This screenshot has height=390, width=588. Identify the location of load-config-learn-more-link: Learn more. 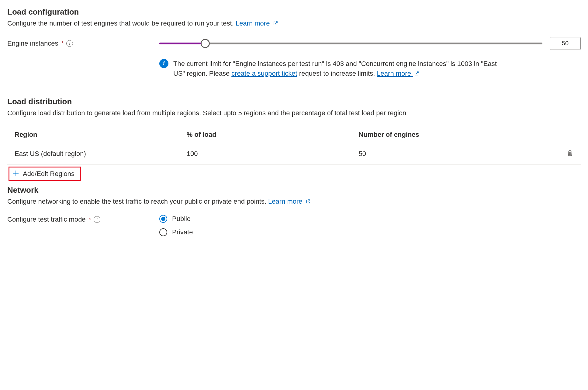
(257, 23).